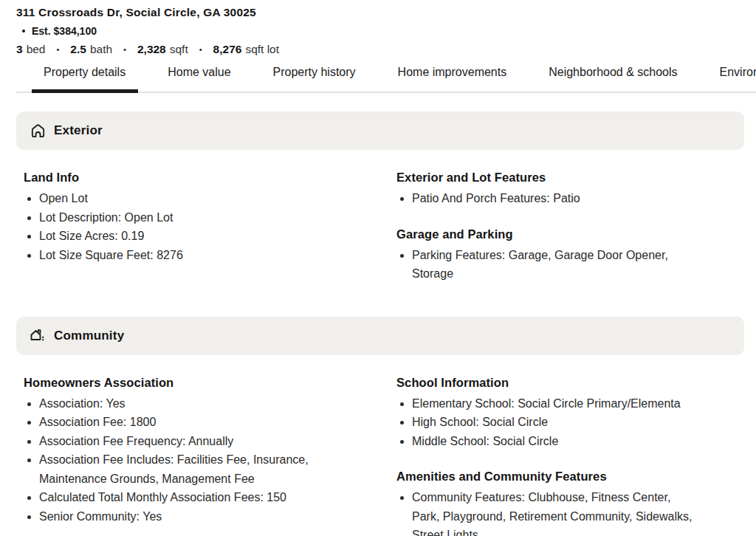 The width and height of the screenshot is (756, 536). What do you see at coordinates (546, 512) in the screenshot?
I see `amenities-list: Community Features: Clubhouse, Fitness C…` at bounding box center [546, 512].